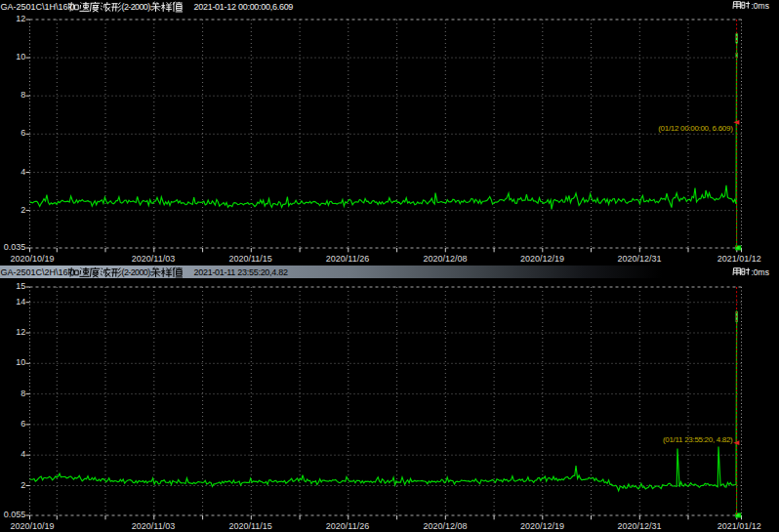  I want to click on svg-text: (01/11 23:55:20, 4.82), so click(698, 439).